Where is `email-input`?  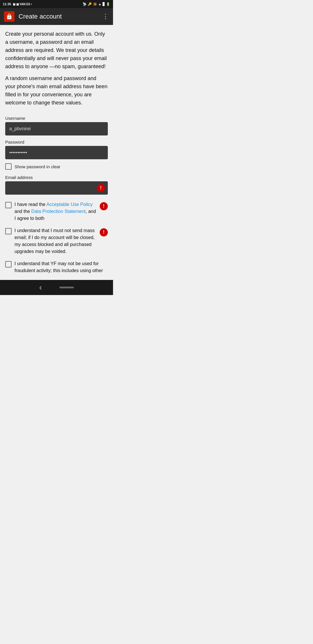
email-input is located at coordinates (57, 188).